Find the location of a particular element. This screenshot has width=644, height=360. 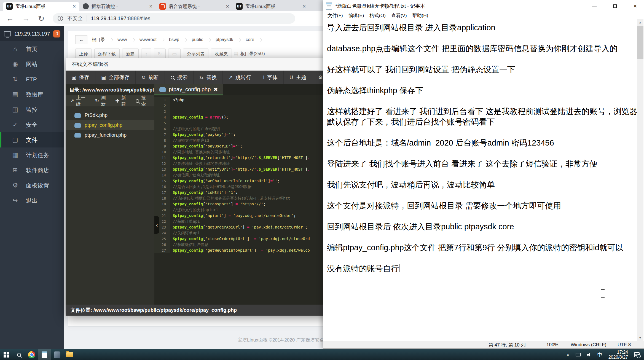

action-center-icon is located at coordinates (637, 355).